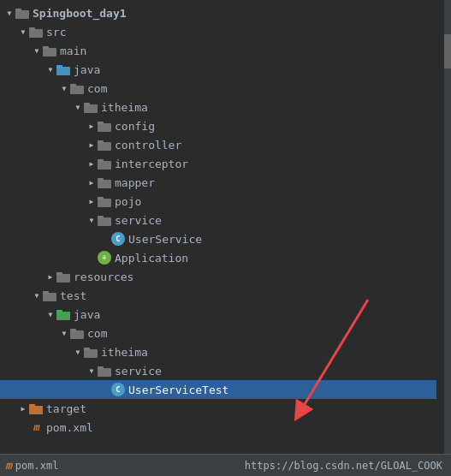 The image size is (451, 476). What do you see at coordinates (148, 146) in the screenshot?
I see `tree-label-controller: controller` at bounding box center [148, 146].